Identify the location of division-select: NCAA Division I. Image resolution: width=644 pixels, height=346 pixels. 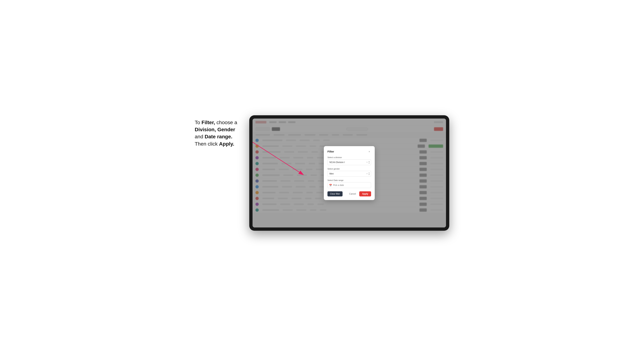
(349, 162).